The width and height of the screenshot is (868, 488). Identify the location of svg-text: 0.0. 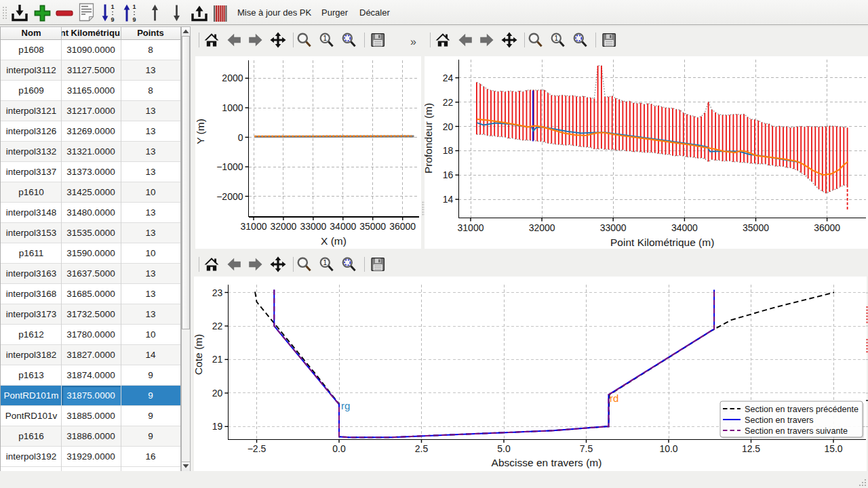
(339, 449).